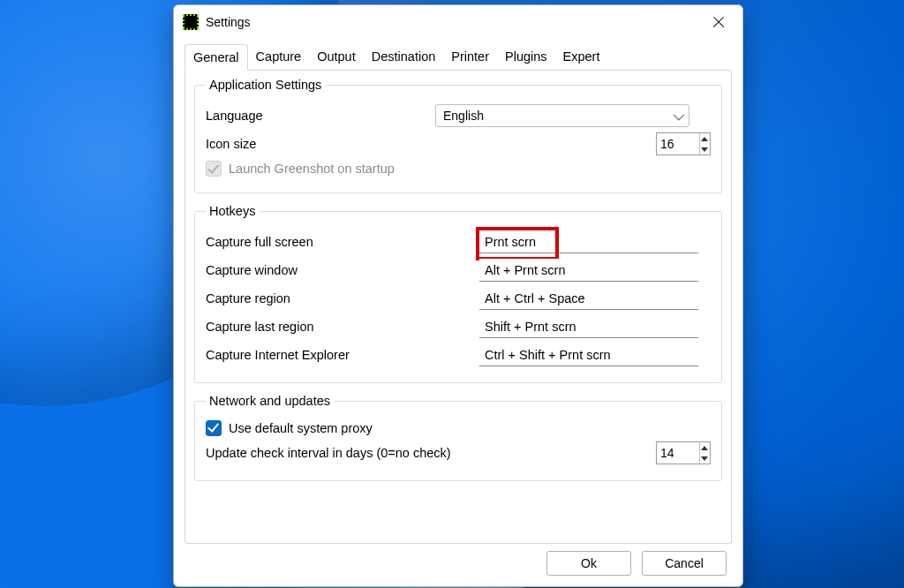  I want to click on row-hotkey-ie: Capture Internet Explorer, so click(458, 355).